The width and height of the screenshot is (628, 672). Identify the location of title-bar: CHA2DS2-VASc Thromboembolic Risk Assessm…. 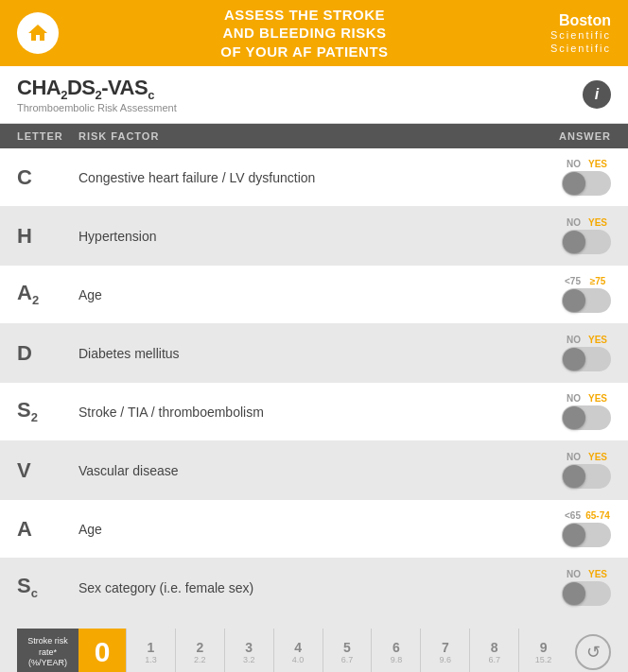
(314, 95).